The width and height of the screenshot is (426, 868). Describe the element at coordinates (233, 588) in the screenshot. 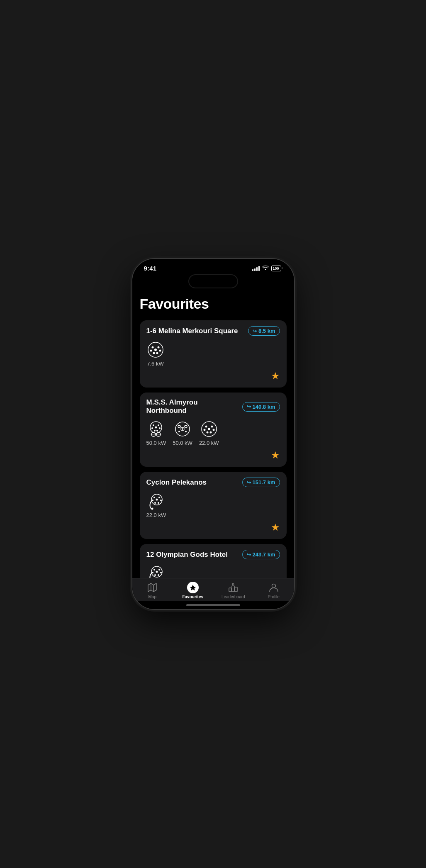

I see `leaderboard-tab-icon` at that location.